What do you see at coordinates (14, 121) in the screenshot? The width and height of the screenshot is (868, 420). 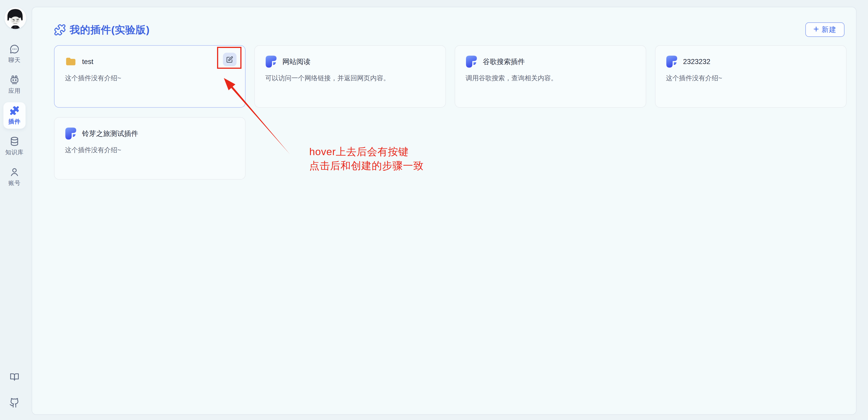 I see `sidebar-item-label: 插件` at bounding box center [14, 121].